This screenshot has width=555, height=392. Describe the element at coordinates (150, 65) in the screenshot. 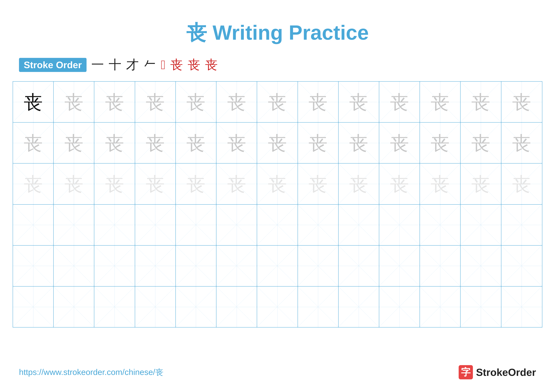

I see `stroke-4: 𠂉` at that location.